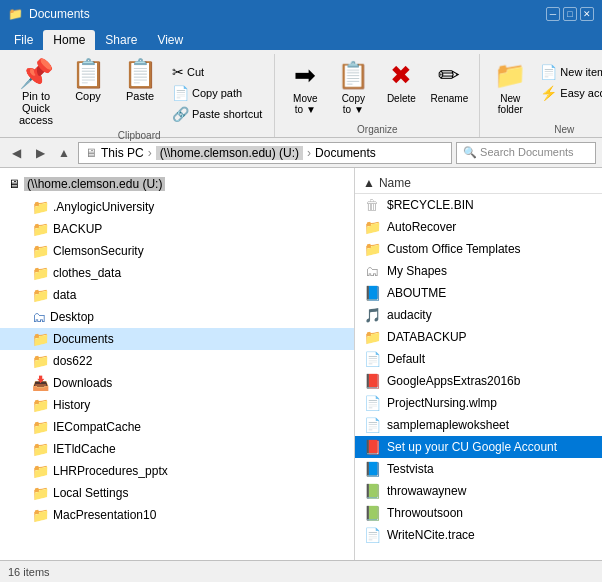 The image size is (602, 582). What do you see at coordinates (177, 251) in the screenshot?
I see `tree-item: 📁ClemsonSecurity` at bounding box center [177, 251].